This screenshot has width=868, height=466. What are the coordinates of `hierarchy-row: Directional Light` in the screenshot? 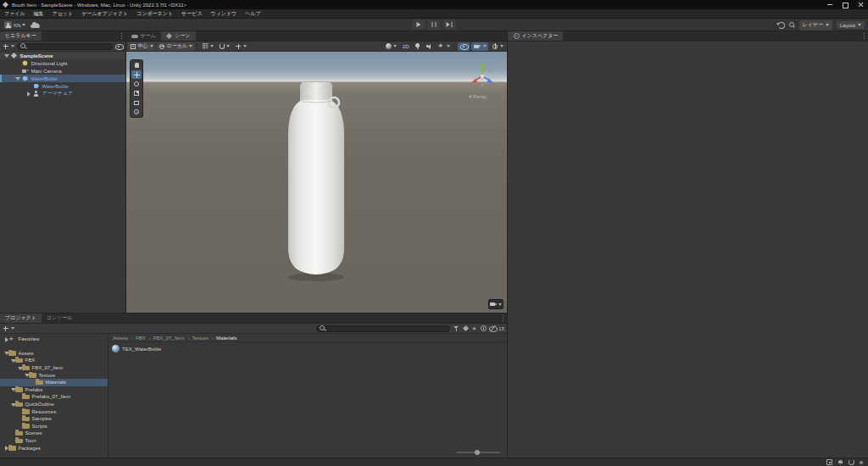 It's located at (63, 63).